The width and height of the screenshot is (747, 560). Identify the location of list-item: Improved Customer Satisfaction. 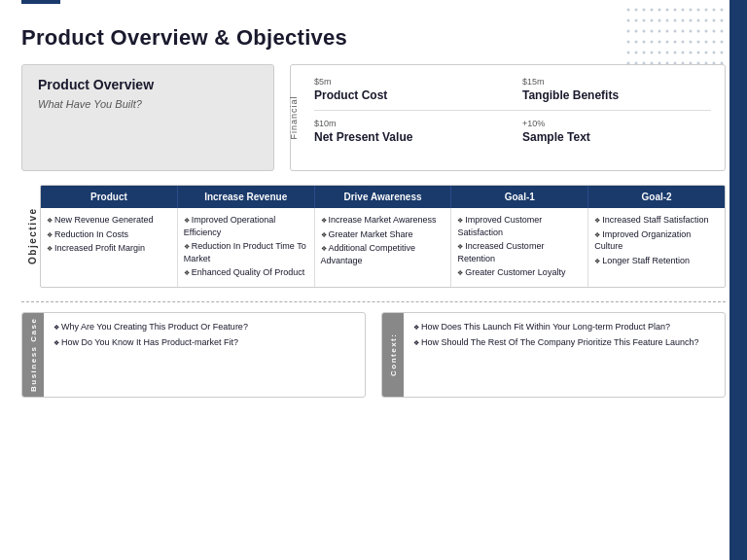
(519, 226).